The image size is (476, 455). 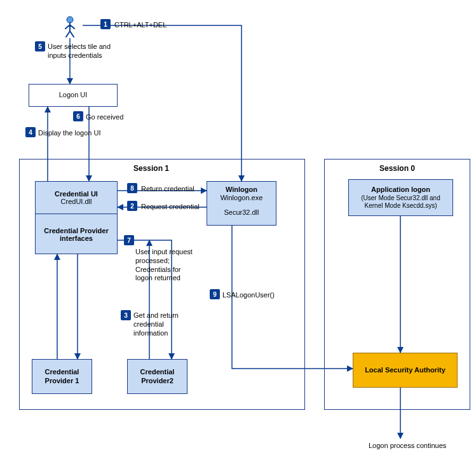 What do you see at coordinates (86, 51) in the screenshot?
I see `label-user-selects: User selects tile and inputs credentials` at bounding box center [86, 51].